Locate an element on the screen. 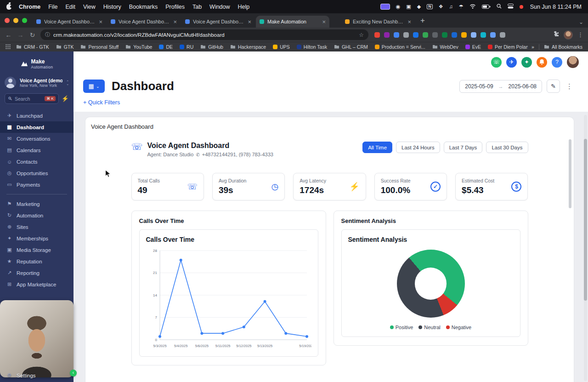 The width and height of the screenshot is (588, 382). bookmarks-overflow-icon: » is located at coordinates (533, 47).